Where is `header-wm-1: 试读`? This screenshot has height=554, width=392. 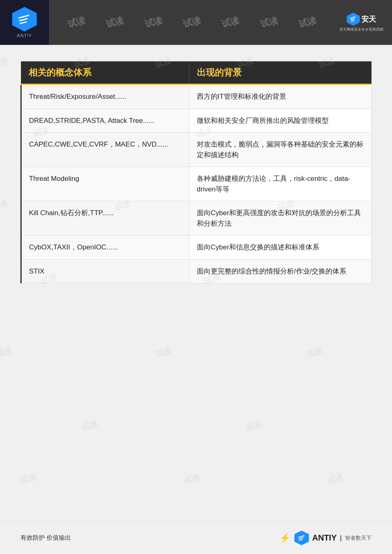
header-wm-1: 试读 is located at coordinates (76, 22).